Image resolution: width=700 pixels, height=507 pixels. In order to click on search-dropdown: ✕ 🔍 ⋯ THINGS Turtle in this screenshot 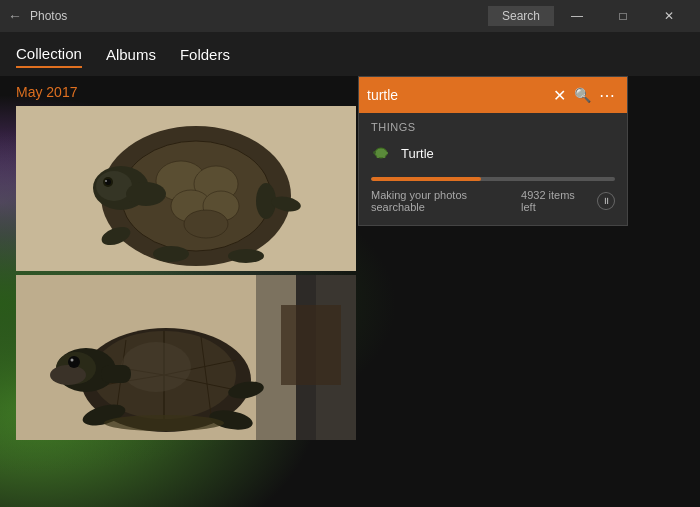, I will do `click(493, 151)`.